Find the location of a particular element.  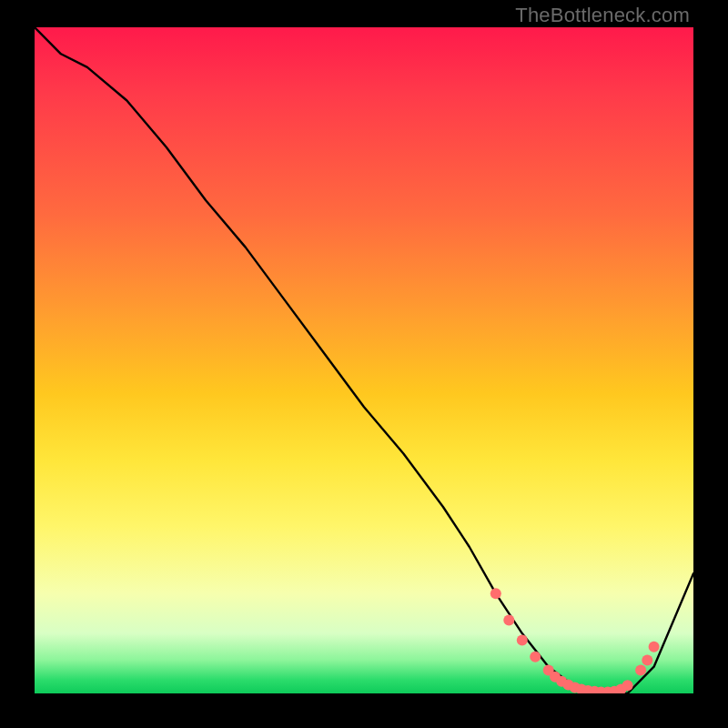

attribution-text: TheBottleneck.com is located at coordinates (602, 15).